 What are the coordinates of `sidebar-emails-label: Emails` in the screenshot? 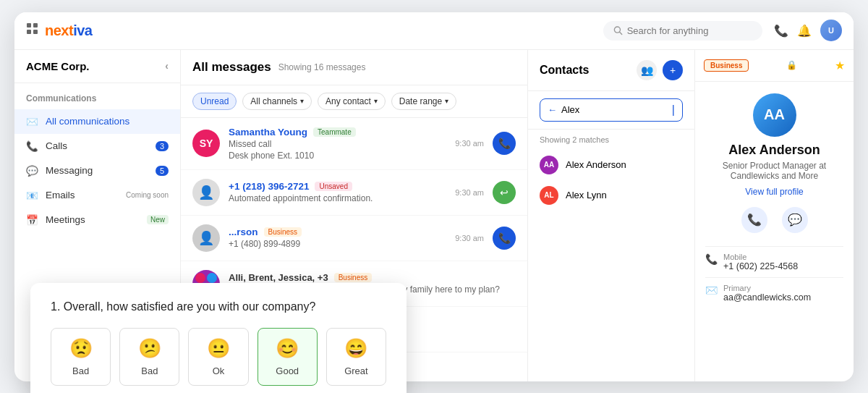 It's located at (61, 195).